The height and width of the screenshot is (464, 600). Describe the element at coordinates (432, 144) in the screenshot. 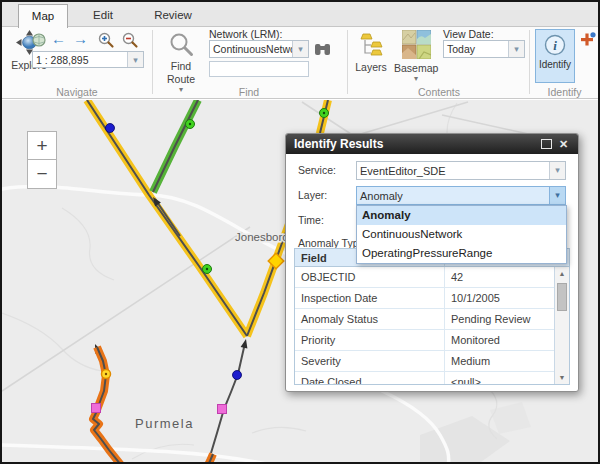

I see `dialog-titlebar: Identify Results ✕` at that location.